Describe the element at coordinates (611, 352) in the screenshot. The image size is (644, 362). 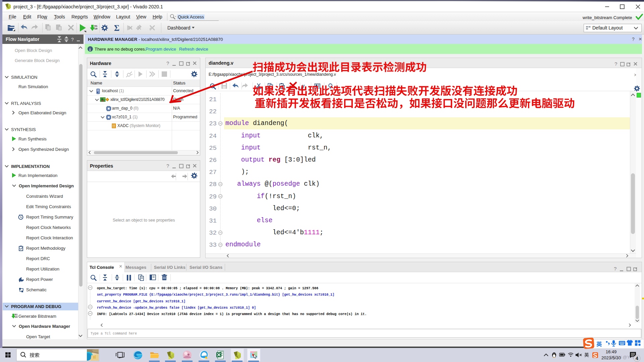
I see `svg-text: 16:49` at that location.